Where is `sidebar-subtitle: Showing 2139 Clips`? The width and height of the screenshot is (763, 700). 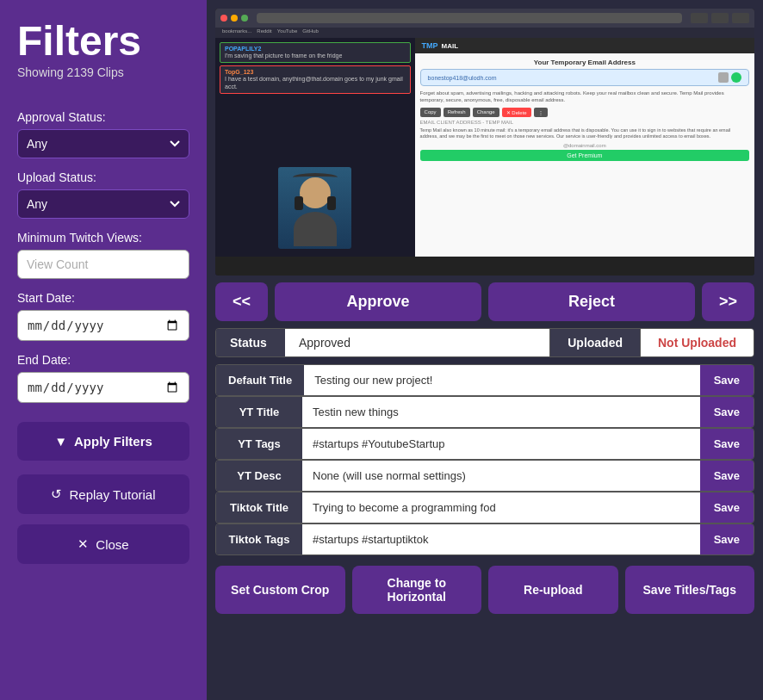
sidebar-subtitle: Showing 2139 Clips is located at coordinates (103, 72).